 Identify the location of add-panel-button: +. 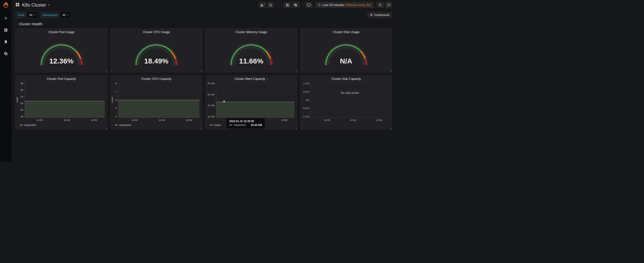
(262, 5).